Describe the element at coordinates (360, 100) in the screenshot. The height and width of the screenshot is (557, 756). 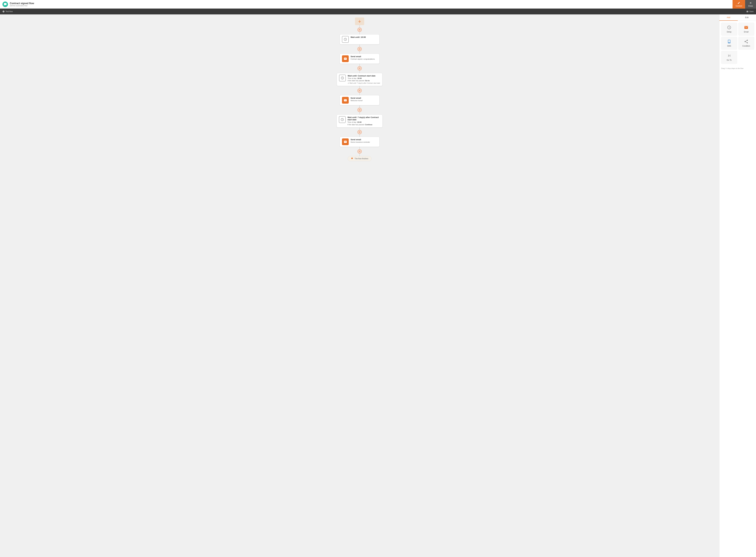
I see `email-step-2: Send email Welcome home!` at that location.